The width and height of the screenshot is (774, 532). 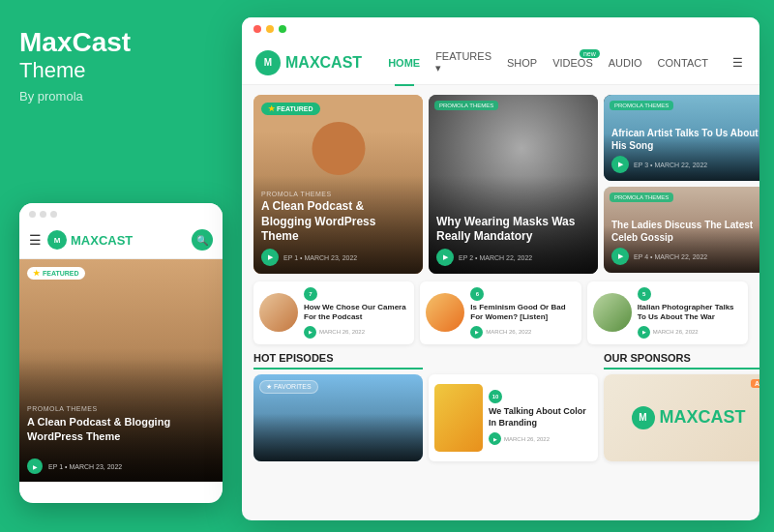 What do you see at coordinates (641, 197) in the screenshot?
I see `card4-label-badge: PROMOLA THEMES` at bounding box center [641, 197].